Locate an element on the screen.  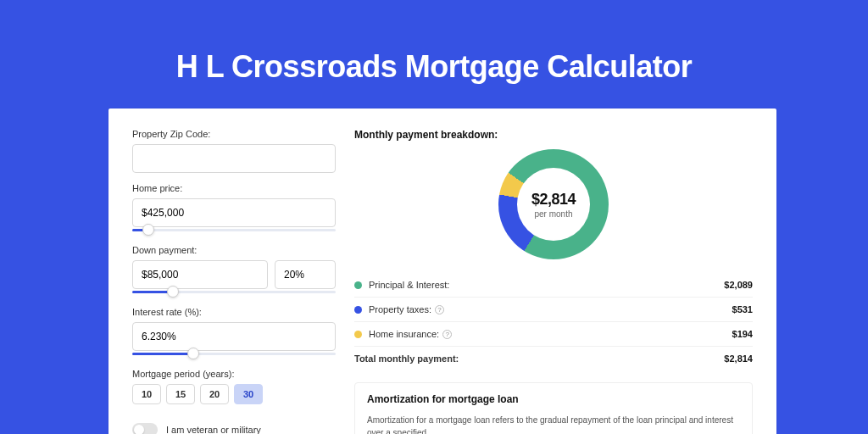
legend-row-insurance: Home insurance:?$194 is located at coordinates (554, 334).